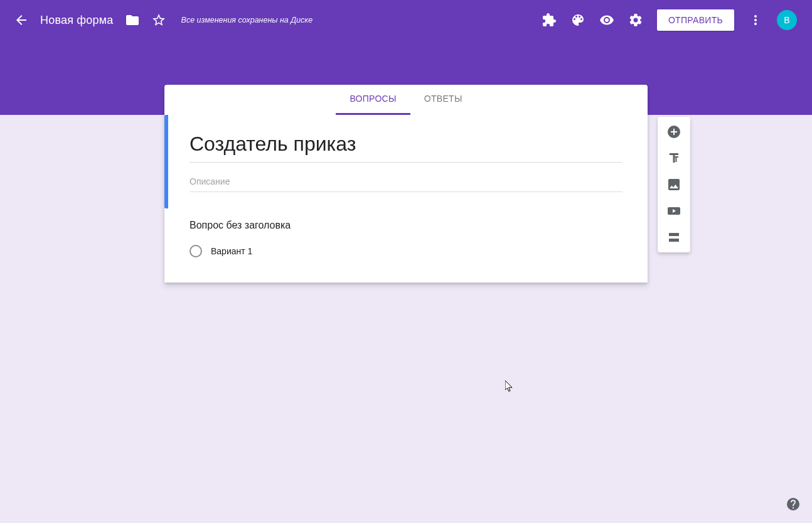 The width and height of the screenshot is (812, 523). What do you see at coordinates (674, 237) in the screenshot?
I see `add-section-button` at bounding box center [674, 237].